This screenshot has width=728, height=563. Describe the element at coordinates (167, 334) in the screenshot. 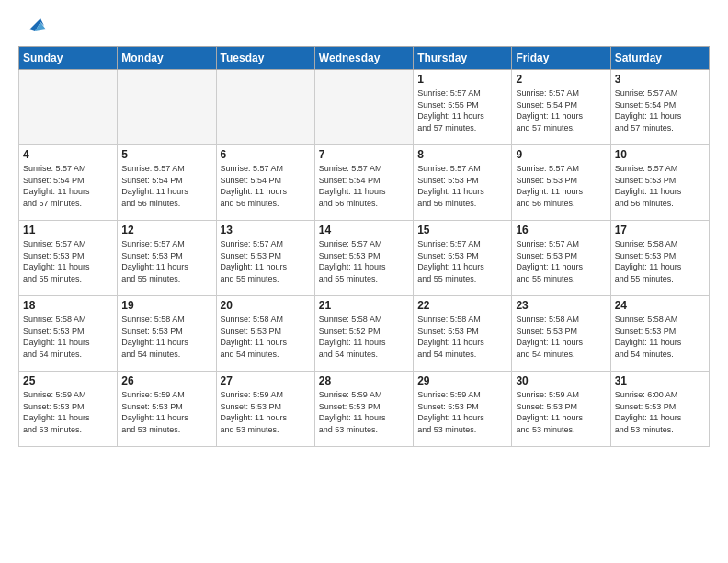

I see `calendar-cell: 19Sunrise: 5:58 AM Sunset: 5:53 PM Dayli…` at that location.